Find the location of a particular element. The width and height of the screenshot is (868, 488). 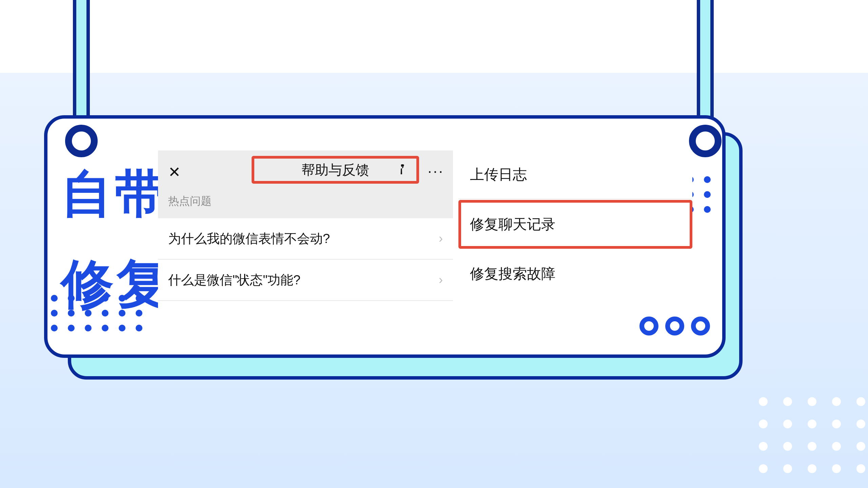

faq-item-1: 为什么我的微信表情不会动? › is located at coordinates (305, 239).